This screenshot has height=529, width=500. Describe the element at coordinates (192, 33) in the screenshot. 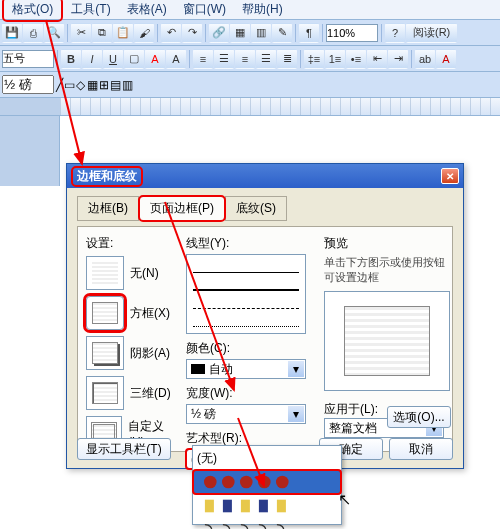

I see `redo-icon: ↷` at that location.